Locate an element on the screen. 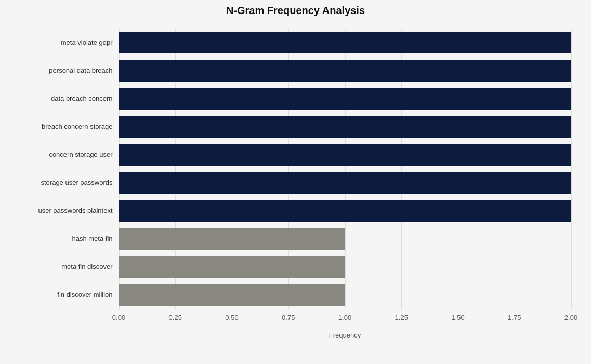 This screenshot has width=591, height=364. bar-row: concern storage user is located at coordinates (296, 155).